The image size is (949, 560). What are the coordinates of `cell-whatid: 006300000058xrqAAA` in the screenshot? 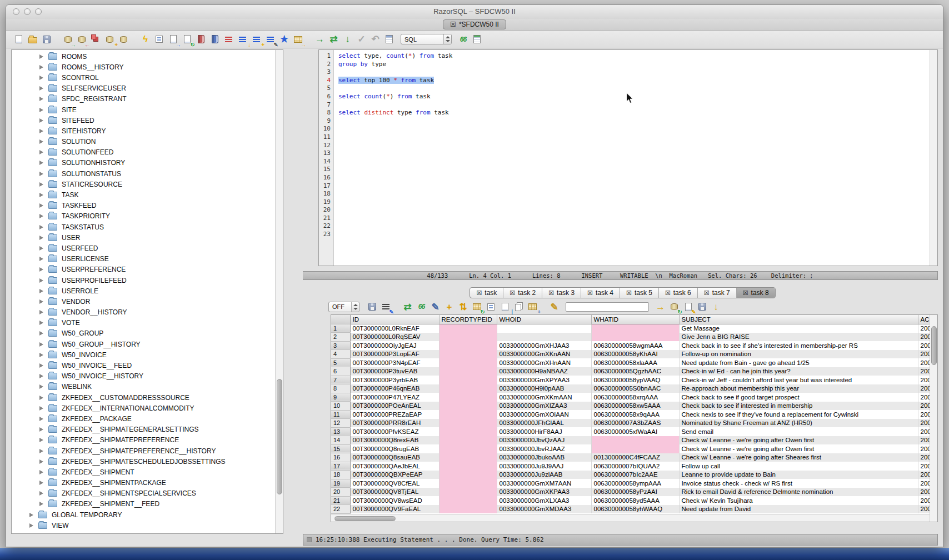 It's located at (635, 397).